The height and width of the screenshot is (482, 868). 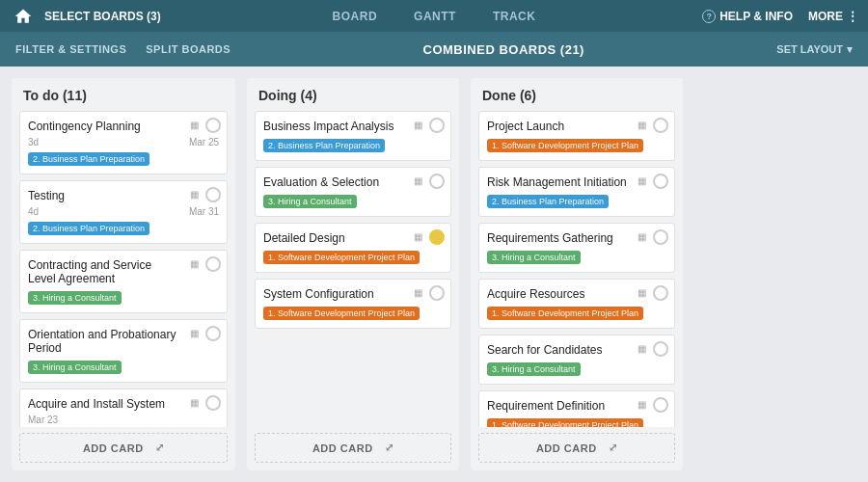 What do you see at coordinates (353, 136) in the screenshot?
I see `card-doing-0: ▦Business Impact Analysis2. Business Pla…` at bounding box center [353, 136].